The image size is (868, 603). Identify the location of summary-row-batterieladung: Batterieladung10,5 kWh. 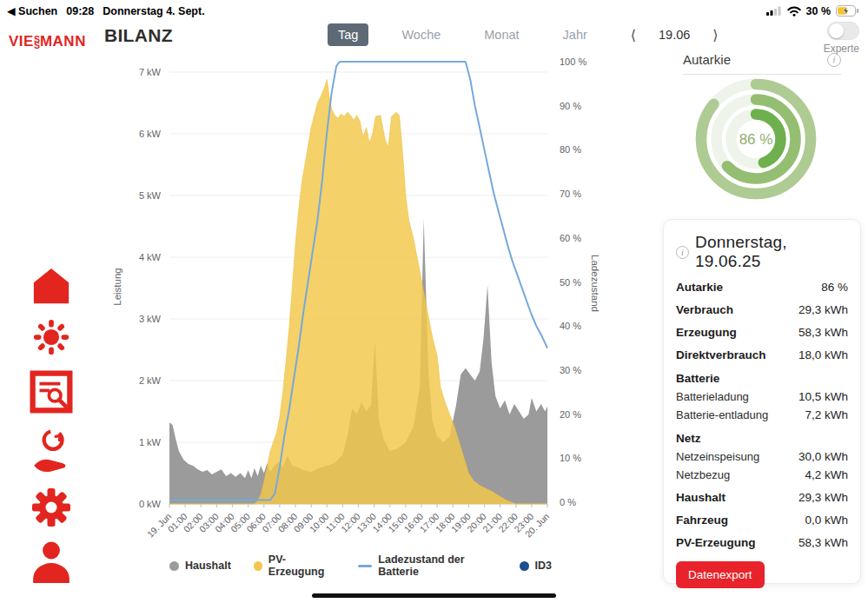
(762, 396).